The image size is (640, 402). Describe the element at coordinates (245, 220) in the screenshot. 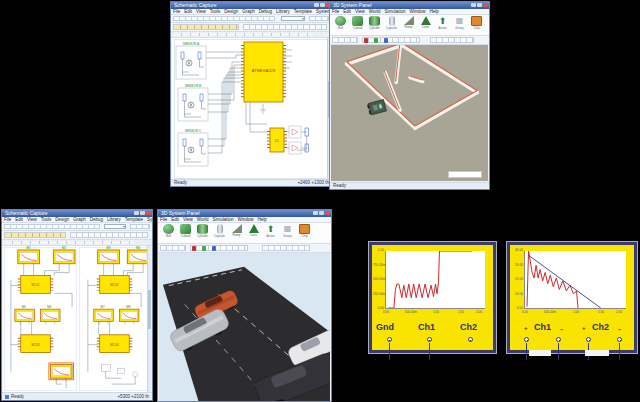

I see `menu-item: Window` at that location.